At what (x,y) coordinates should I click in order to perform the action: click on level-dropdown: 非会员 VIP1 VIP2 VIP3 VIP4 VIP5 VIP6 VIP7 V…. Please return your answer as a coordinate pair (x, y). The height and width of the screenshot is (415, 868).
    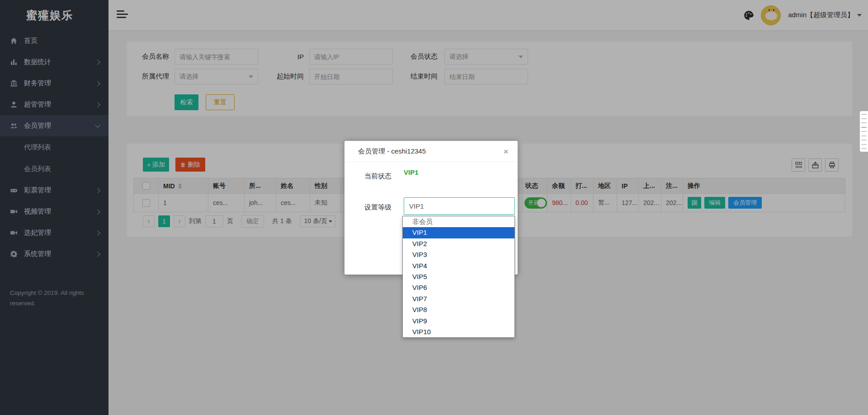
    Looking at the image, I should click on (458, 277).